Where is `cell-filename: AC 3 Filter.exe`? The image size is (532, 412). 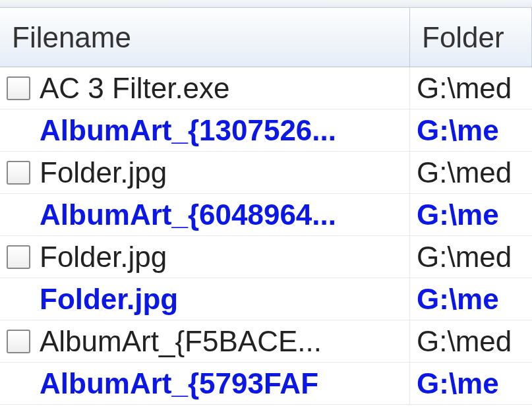
cell-filename: AC 3 Filter.exe is located at coordinates (205, 88).